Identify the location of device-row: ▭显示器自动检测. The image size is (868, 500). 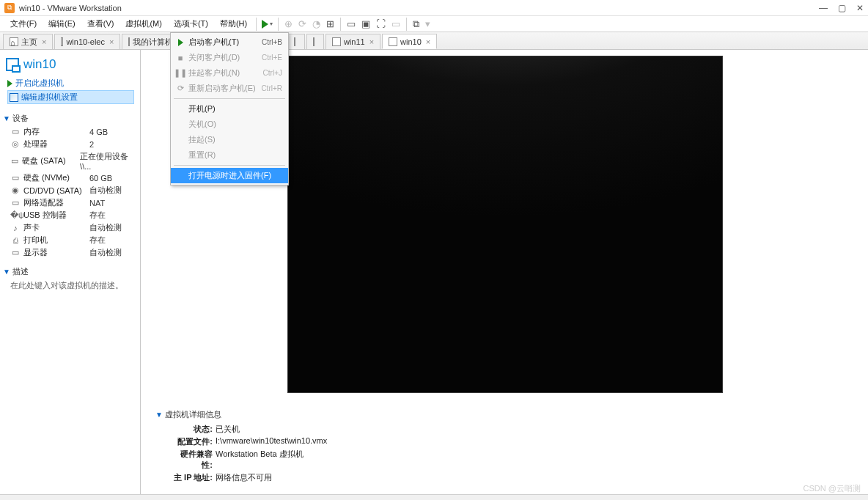
(72, 252).